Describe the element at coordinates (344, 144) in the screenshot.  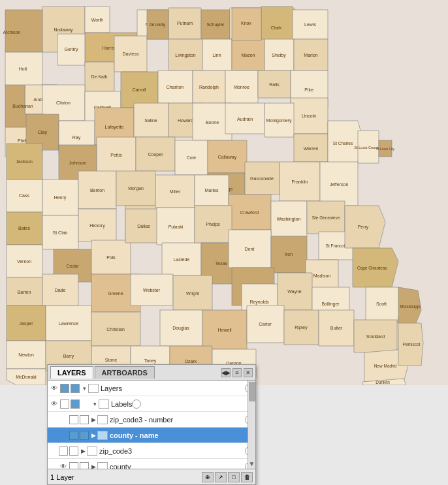
I see `svg-text: St Charles` at that location.